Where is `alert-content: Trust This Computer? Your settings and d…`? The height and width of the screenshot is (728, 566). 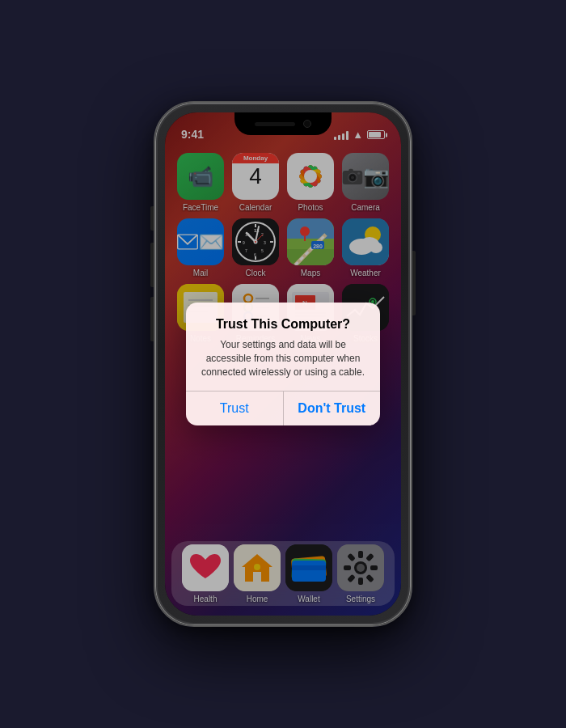
alert-content: Trust This Computer? Your settings and d… is located at coordinates (283, 346).